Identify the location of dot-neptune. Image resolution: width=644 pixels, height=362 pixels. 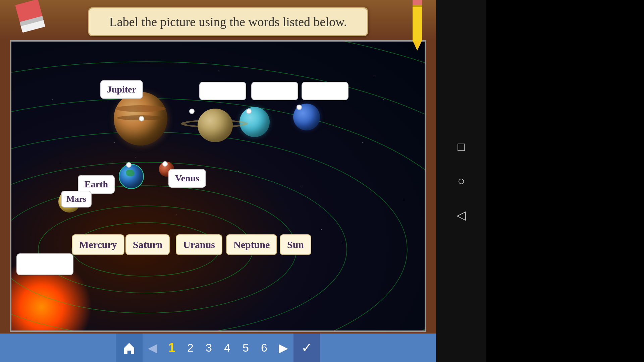
(299, 107).